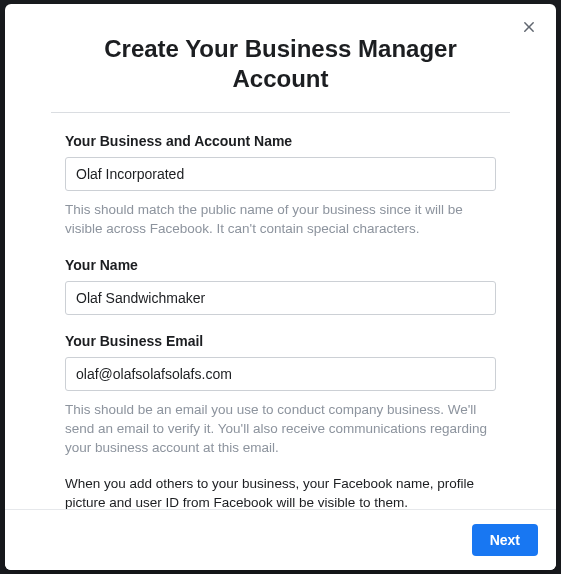 The image size is (561, 574). What do you see at coordinates (280, 174) in the screenshot?
I see `business-name-input` at bounding box center [280, 174].